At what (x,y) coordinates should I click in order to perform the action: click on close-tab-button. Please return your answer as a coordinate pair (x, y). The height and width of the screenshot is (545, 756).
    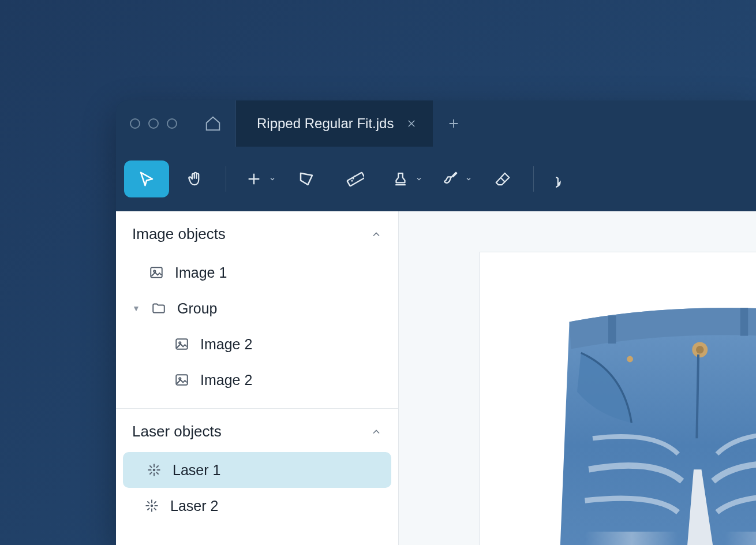
    Looking at the image, I should click on (411, 124).